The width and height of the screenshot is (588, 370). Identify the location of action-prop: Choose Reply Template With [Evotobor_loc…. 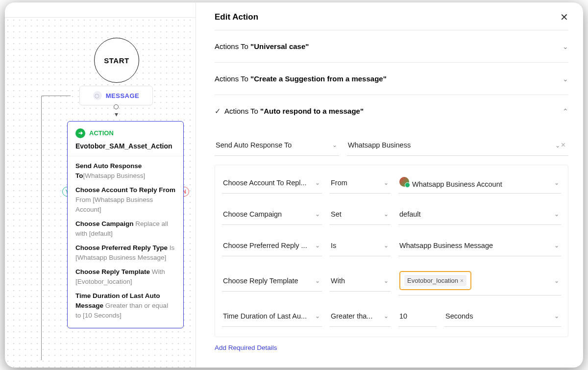
(125, 276).